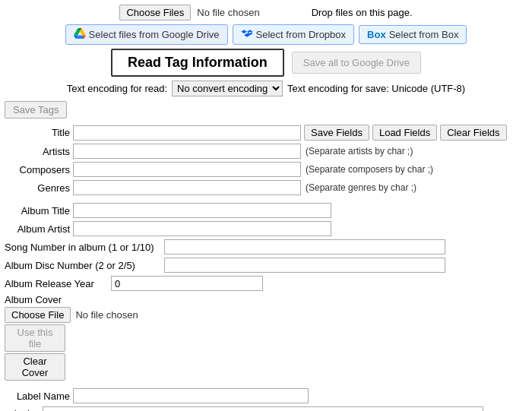  Describe the element at coordinates (36, 109) in the screenshot. I see `save-tags-button: Save Tags` at that location.